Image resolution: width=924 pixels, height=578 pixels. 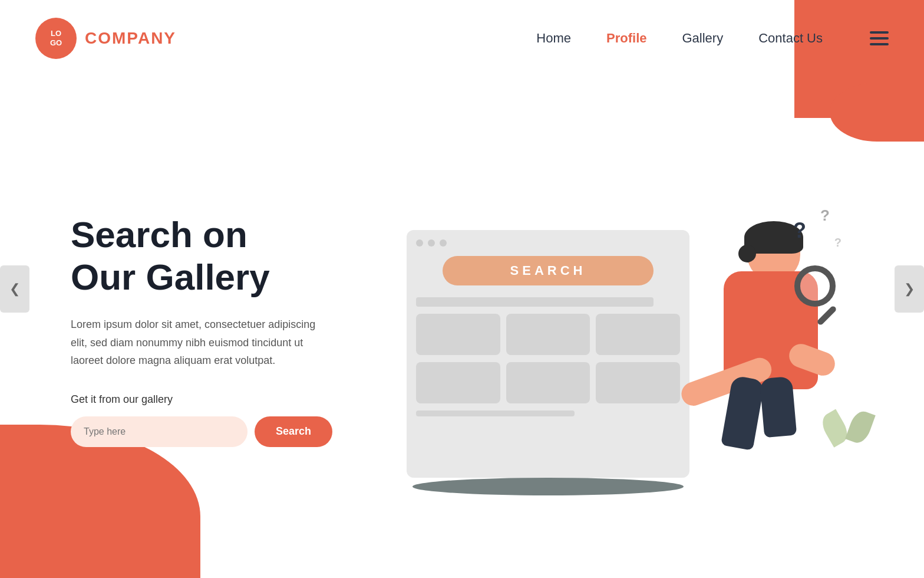 I want to click on hero-title: Search on Our Gallery, so click(x=224, y=256).